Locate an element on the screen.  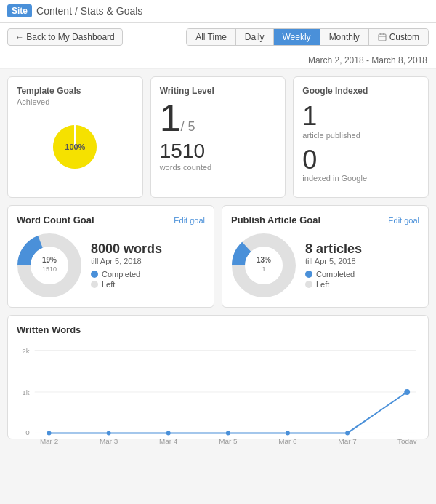
svg-text: Mar 3 is located at coordinates (109, 441).